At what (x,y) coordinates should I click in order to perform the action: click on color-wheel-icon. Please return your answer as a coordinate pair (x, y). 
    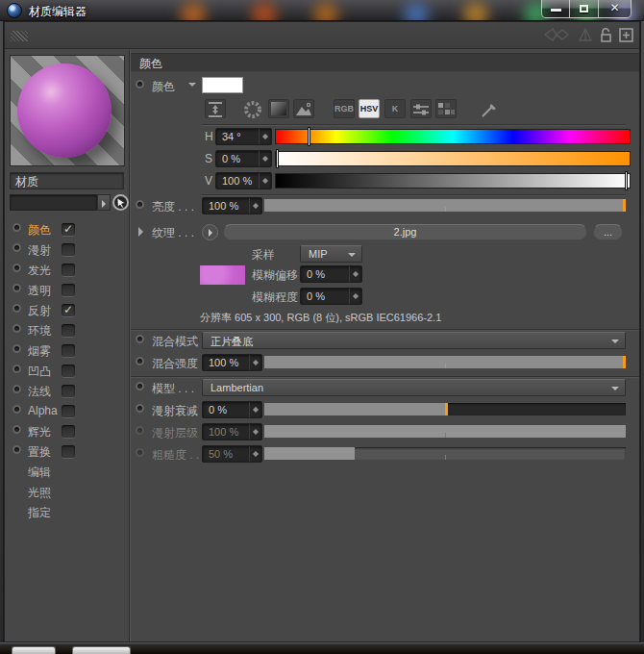
    Looking at the image, I should click on (253, 109).